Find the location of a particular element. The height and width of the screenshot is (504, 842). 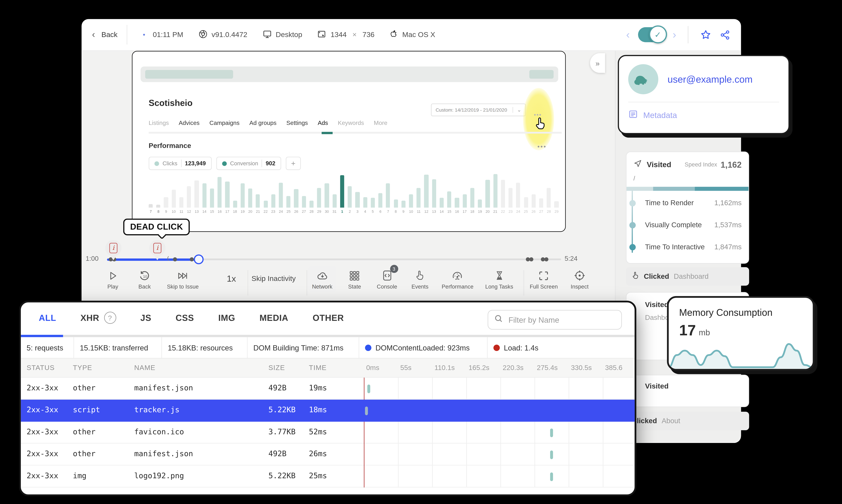

speed-index-value: 1,162 is located at coordinates (731, 164).